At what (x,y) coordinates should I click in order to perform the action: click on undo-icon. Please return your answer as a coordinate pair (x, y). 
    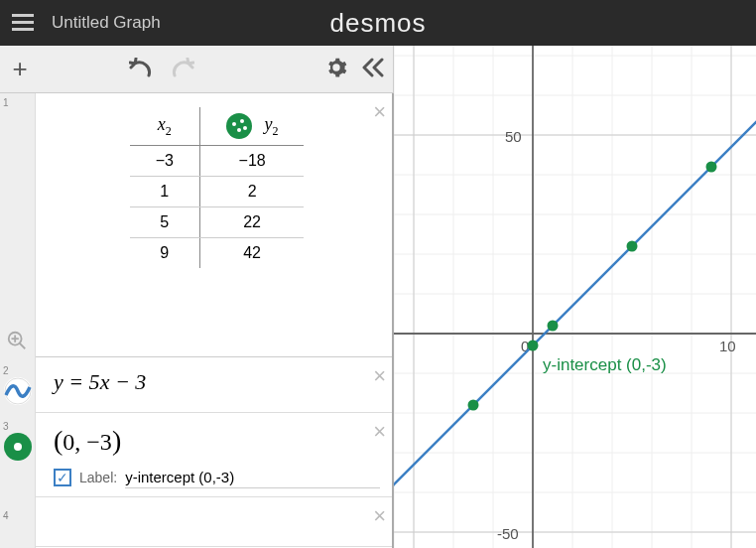
    Looking at the image, I should click on (141, 68).